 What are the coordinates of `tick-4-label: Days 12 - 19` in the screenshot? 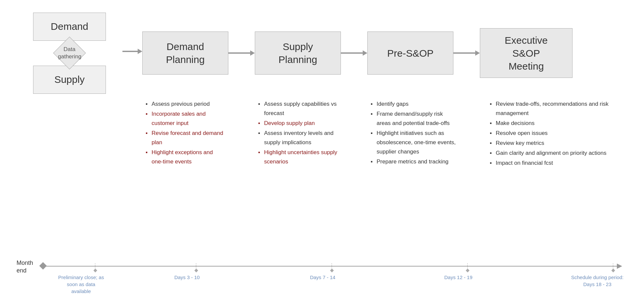 It's located at (458, 277).